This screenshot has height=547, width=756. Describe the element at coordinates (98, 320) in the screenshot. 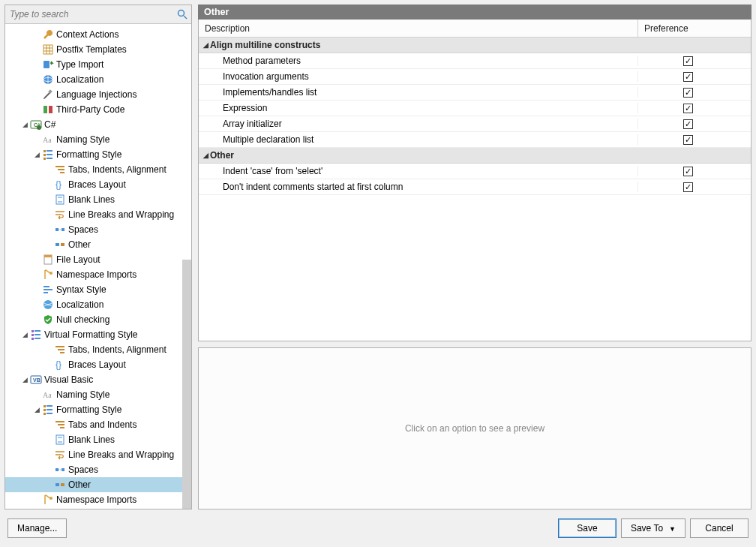

I see `tree-item: ◢Null checking` at that location.